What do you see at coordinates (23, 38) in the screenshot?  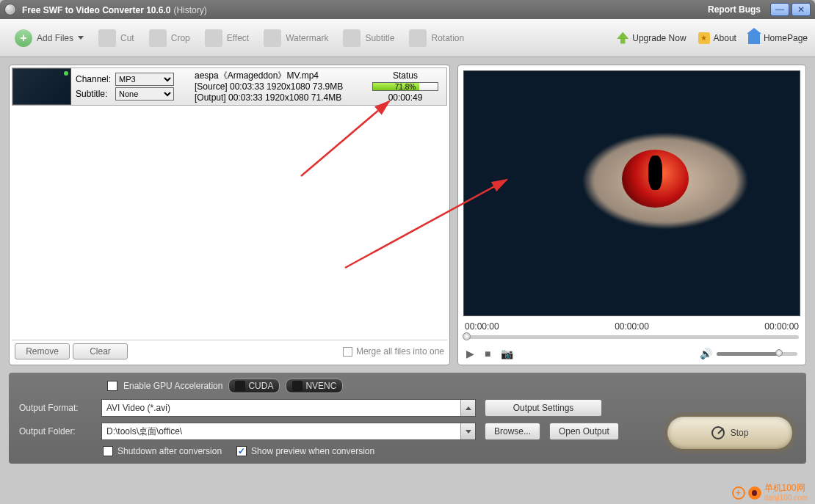 I see `plus-icon` at bounding box center [23, 38].